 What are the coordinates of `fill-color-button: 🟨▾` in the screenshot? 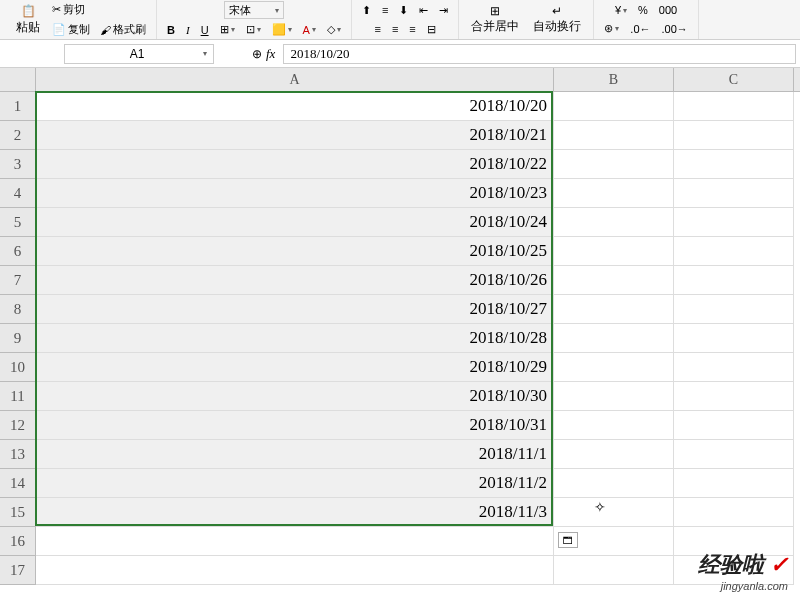 It's located at (282, 30).